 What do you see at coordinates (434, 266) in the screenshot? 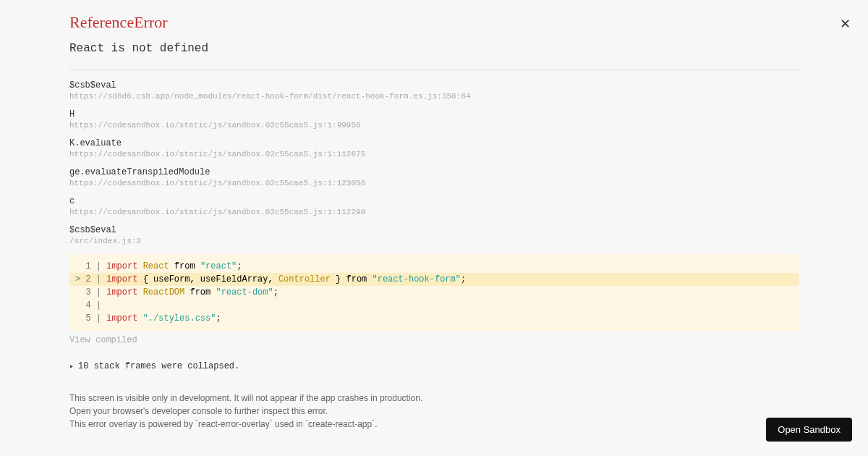
I see `code-line: 1 | import React from "react";` at bounding box center [434, 266].